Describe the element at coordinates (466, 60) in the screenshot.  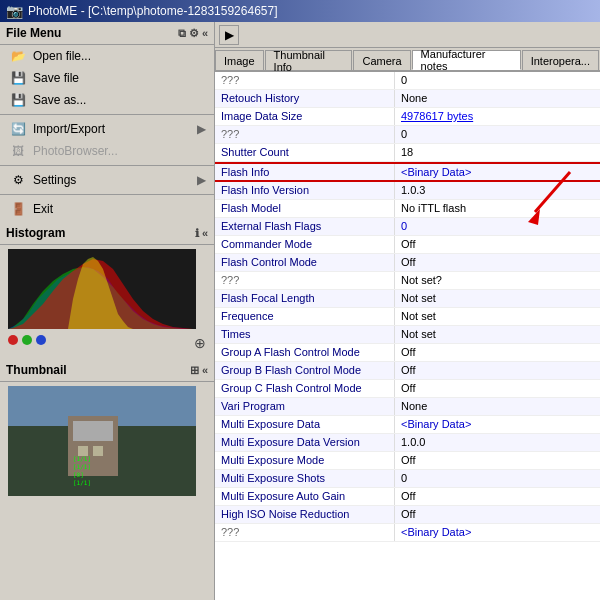
I see `tab-manufacturer-notes: Manufacturer notes` at that location.